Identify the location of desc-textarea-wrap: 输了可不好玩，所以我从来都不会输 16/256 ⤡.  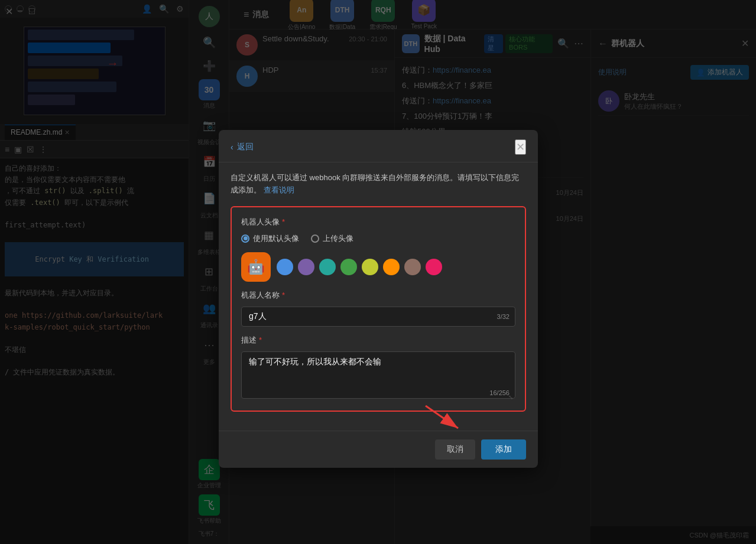
(378, 376).